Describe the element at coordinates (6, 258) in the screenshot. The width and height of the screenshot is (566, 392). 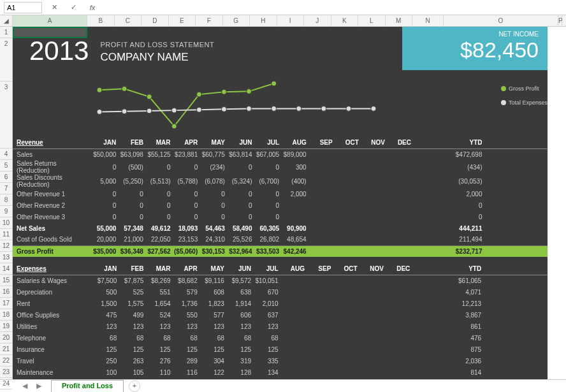
I see `row-header: 13` at that location.